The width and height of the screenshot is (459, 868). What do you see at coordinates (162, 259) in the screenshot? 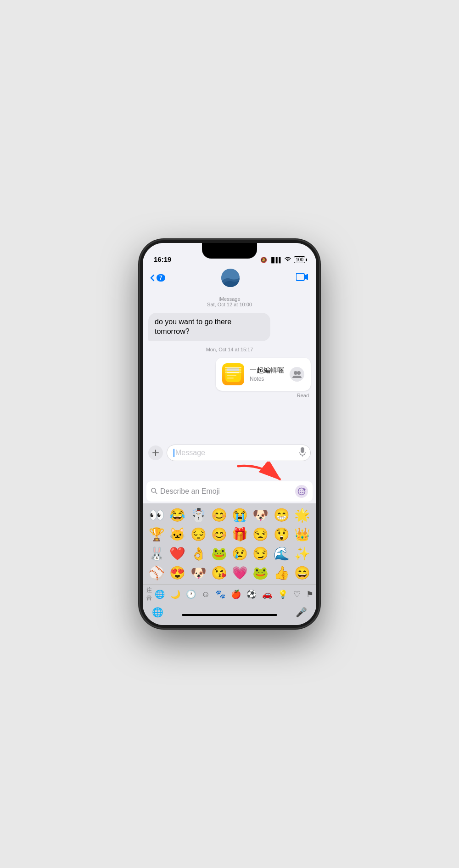
I see `status-time: 16:19` at bounding box center [162, 259].